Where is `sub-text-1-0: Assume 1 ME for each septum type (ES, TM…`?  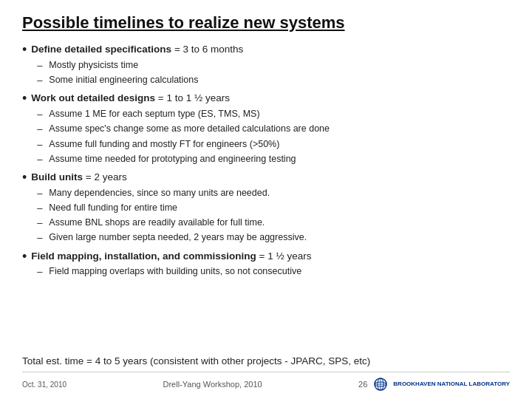
sub-text-1-0: Assume 1 ME for each septum type (ES, TM… is located at coordinates (154, 115).